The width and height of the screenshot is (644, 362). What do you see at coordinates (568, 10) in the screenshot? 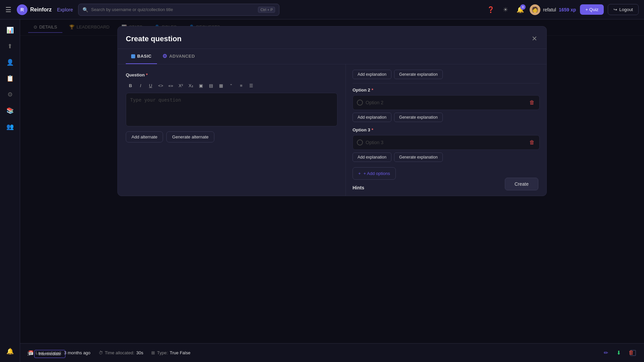
I see `xp-badge: 1659 xp` at bounding box center [568, 10].